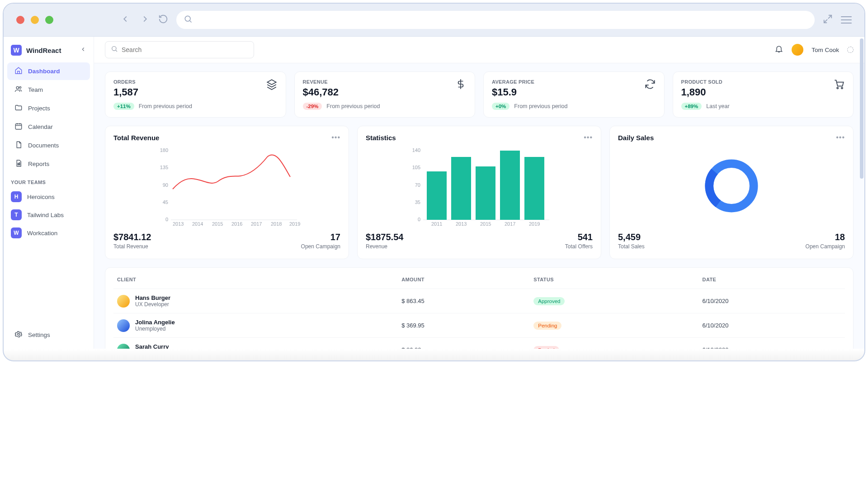 This screenshot has width=868, height=488. What do you see at coordinates (547, 326) in the screenshot?
I see `status-badge: Pending` at bounding box center [547, 326].